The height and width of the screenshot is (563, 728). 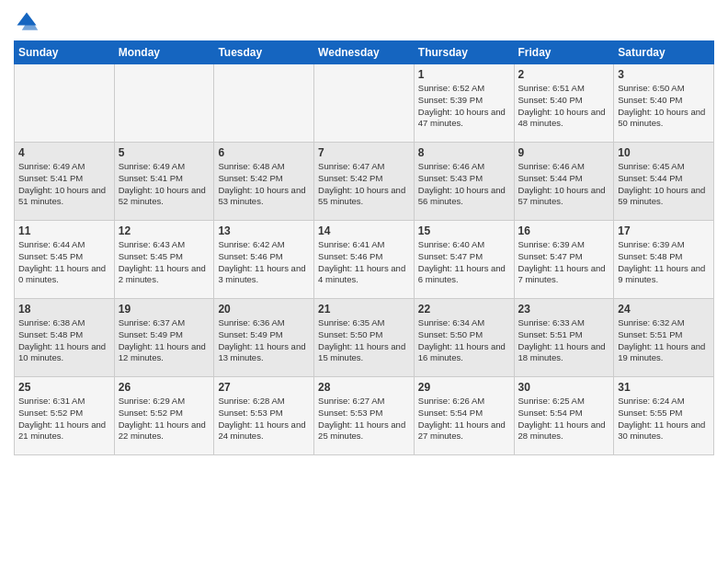 What do you see at coordinates (664, 387) in the screenshot?
I see `day-number: 31` at bounding box center [664, 387].